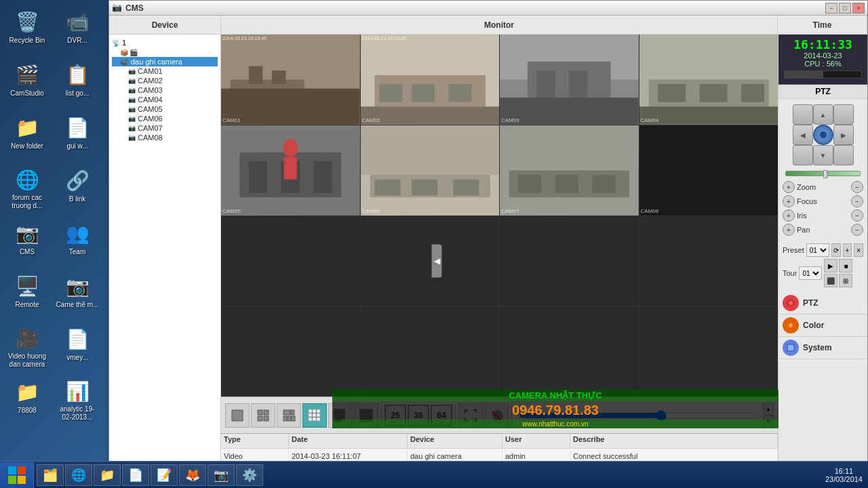  Describe the element at coordinates (290, 80) in the screenshot. I see `camera-cell-1: 2014-03-23 16:10:45 CAM01` at that location.